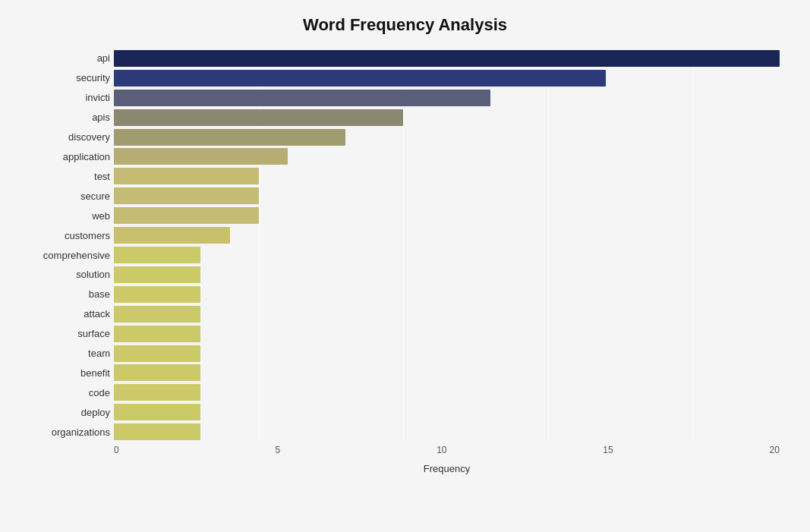  I want to click on bar-row: organizations, so click(446, 432).